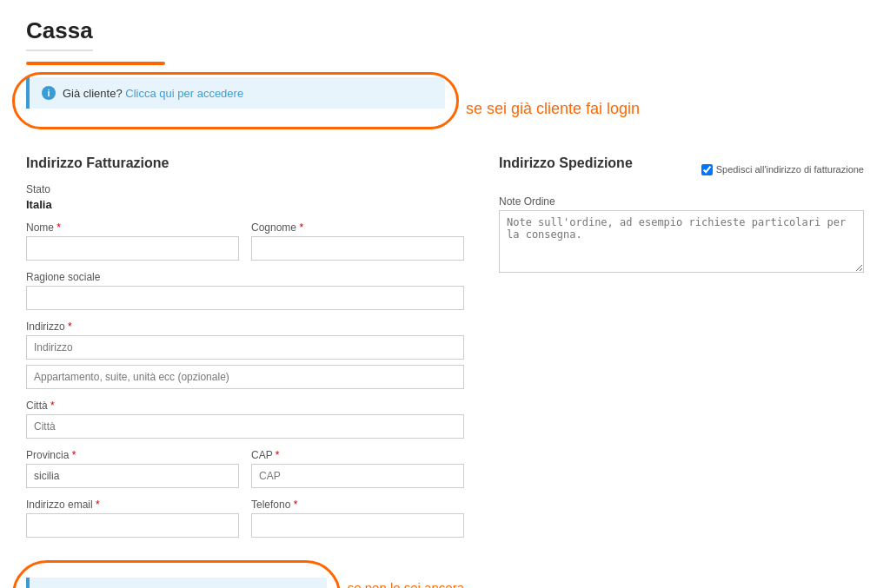  Describe the element at coordinates (236, 93) in the screenshot. I see `login-notice-bar: i Già cliente? Clicca qui per accedere` at that location.